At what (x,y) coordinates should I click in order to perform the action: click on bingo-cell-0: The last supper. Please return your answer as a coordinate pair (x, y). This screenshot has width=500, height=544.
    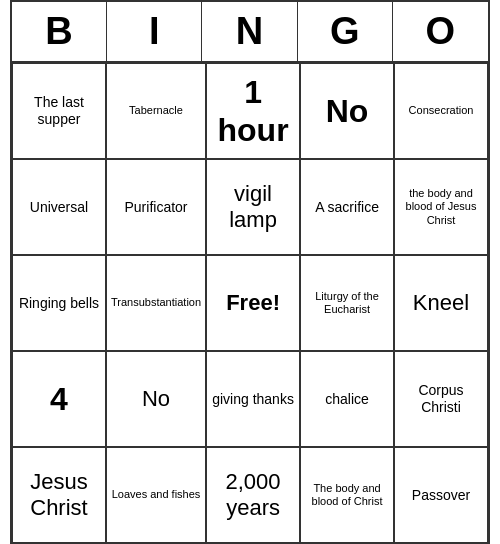
    Looking at the image, I should click on (59, 111).